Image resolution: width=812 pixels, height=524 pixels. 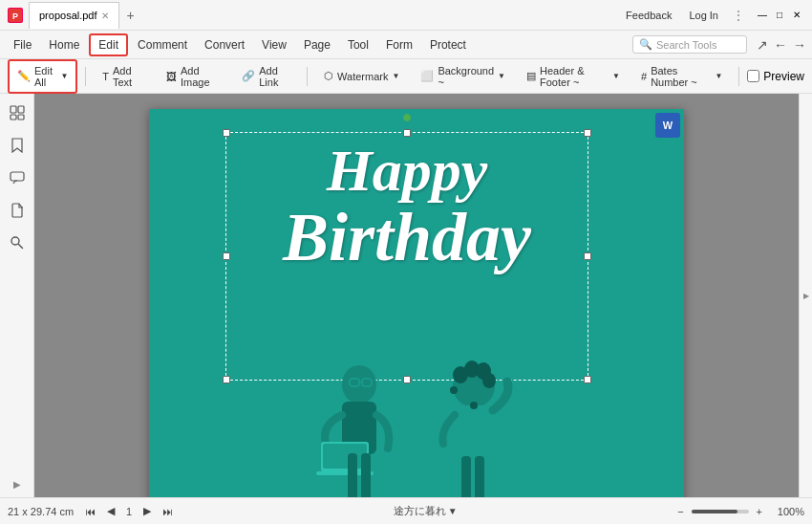 What do you see at coordinates (64, 45) in the screenshot?
I see `menu-home: Home` at bounding box center [64, 45].